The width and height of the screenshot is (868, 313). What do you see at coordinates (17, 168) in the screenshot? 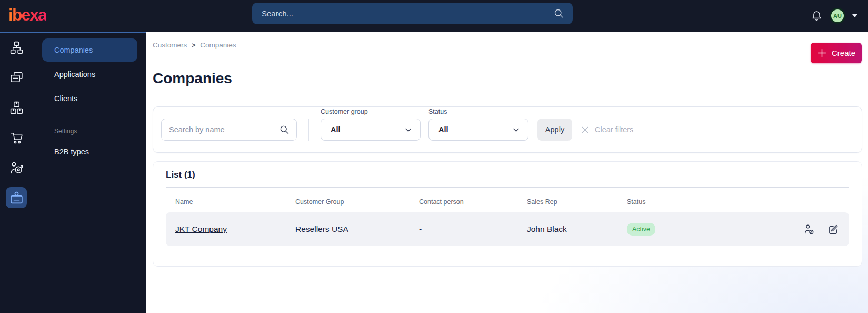
I see `customer-segments-icon` at bounding box center [17, 168].